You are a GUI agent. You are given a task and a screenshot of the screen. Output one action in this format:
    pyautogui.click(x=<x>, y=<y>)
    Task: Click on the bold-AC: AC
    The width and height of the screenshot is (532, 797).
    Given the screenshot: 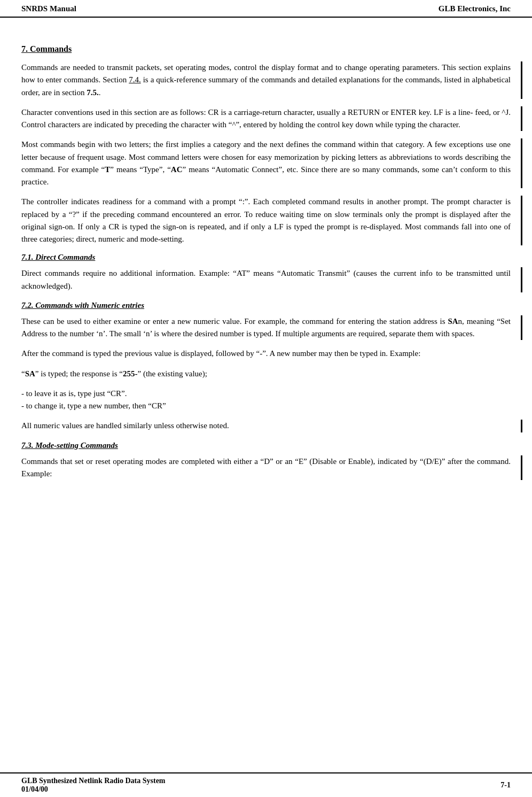 What is the action you would take?
    pyautogui.click(x=177, y=169)
    